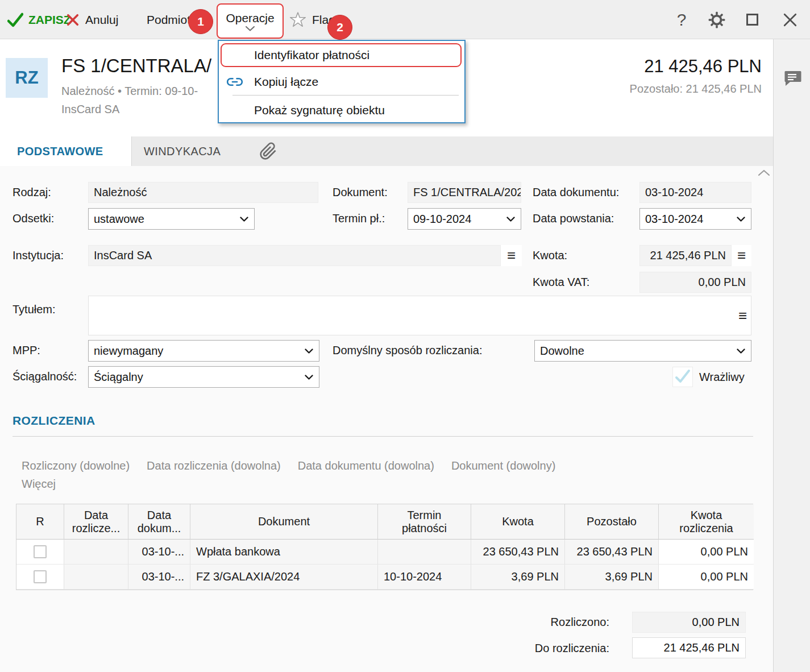  Describe the element at coordinates (764, 173) in the screenshot. I see `scrollbar-up-icon` at that location.